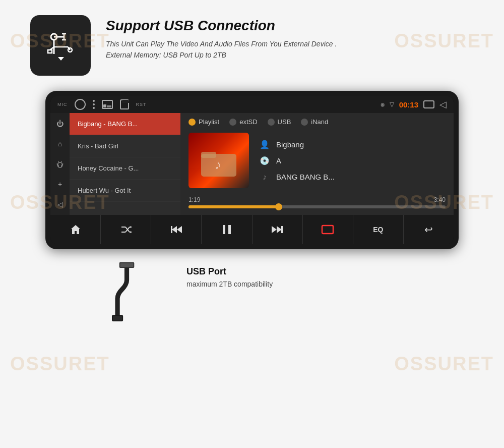 The width and height of the screenshot is (504, 448). What do you see at coordinates (317, 200) in the screenshot?
I see `progress-times: 1:19 3:40` at bounding box center [317, 200].